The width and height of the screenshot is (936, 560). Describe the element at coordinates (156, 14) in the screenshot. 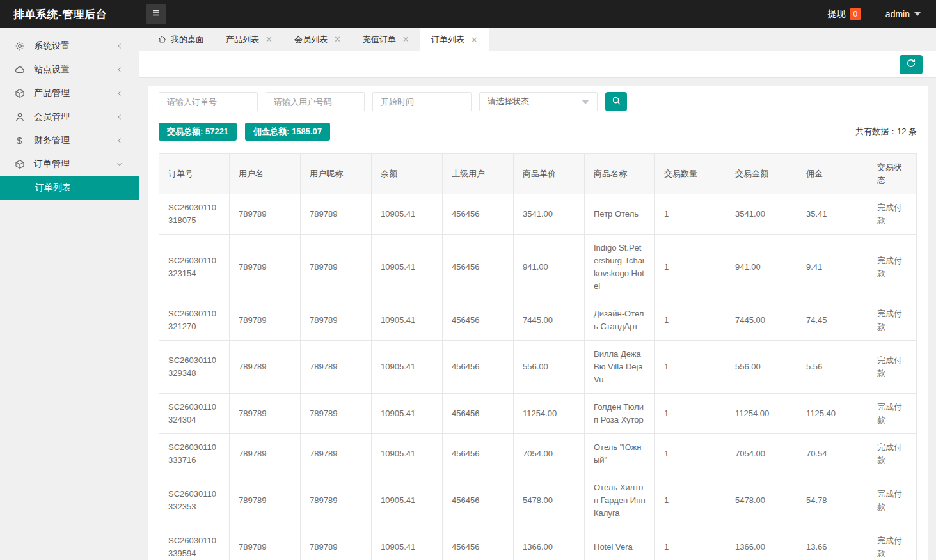

I see `menu-toggle-button` at that location.